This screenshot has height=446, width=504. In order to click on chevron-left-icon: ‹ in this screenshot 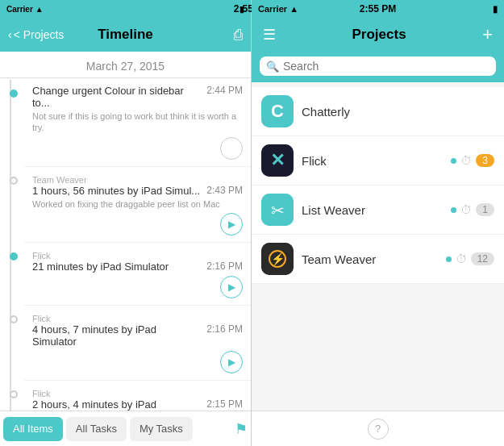, I will do `click(10, 35)`.